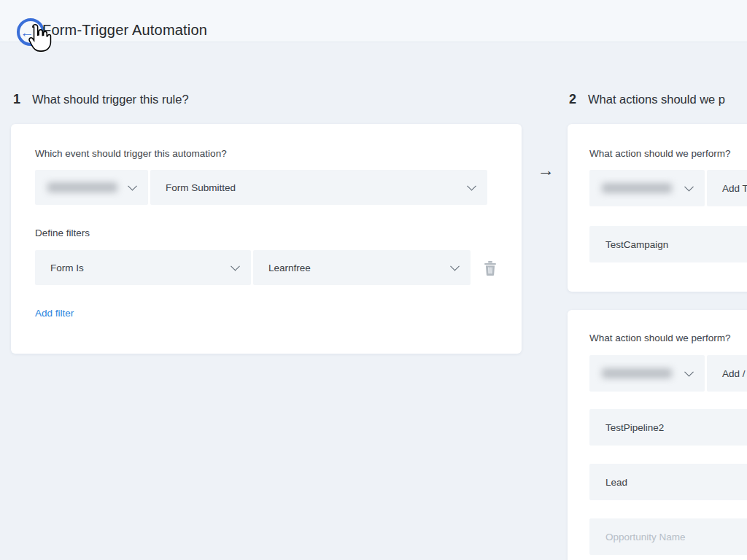  I want to click on filter-field-dropdown: Form Is, so click(143, 268).